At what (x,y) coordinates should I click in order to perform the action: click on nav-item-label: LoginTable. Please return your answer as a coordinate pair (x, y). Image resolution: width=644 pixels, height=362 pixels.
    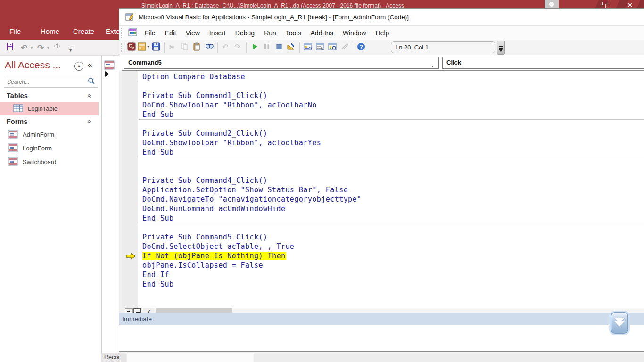
    Looking at the image, I should click on (42, 108).